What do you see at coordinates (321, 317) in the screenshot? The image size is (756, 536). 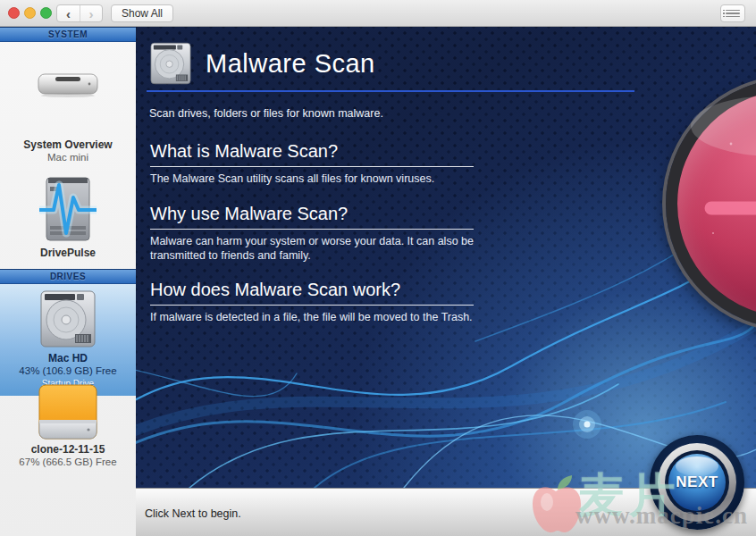 I see `section-body-how: If malware is detected in a file, the fi…` at bounding box center [321, 317].